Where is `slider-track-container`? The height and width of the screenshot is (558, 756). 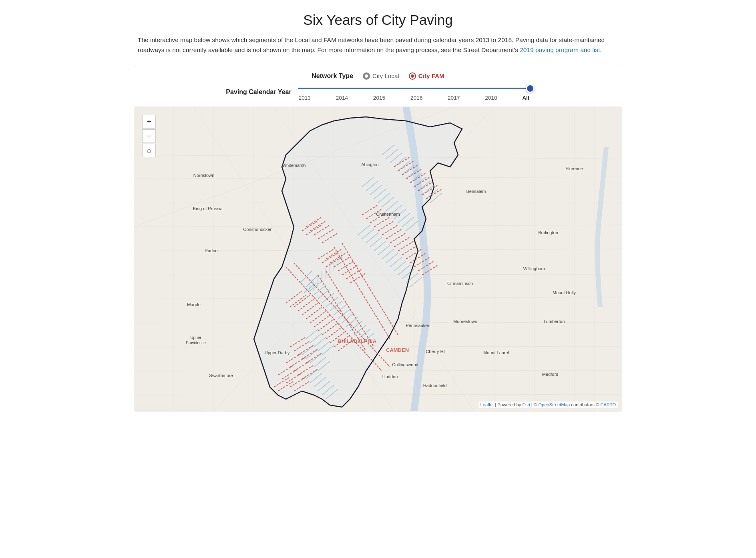
slider-track-container is located at coordinates (414, 88).